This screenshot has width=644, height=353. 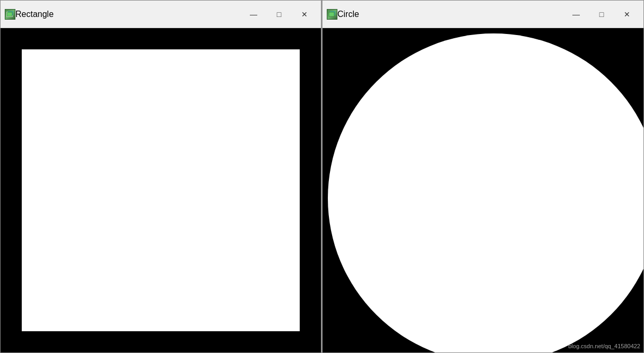 I want to click on rectangle-window-controls: — □ ✕, so click(x=279, y=14).